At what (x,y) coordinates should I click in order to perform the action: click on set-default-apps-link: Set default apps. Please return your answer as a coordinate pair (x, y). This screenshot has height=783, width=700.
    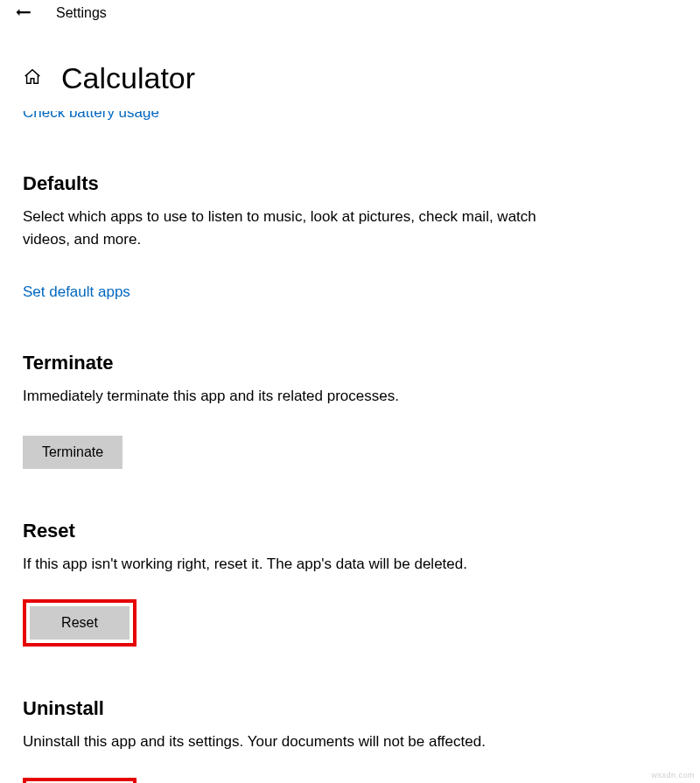
    Looking at the image, I should click on (77, 292).